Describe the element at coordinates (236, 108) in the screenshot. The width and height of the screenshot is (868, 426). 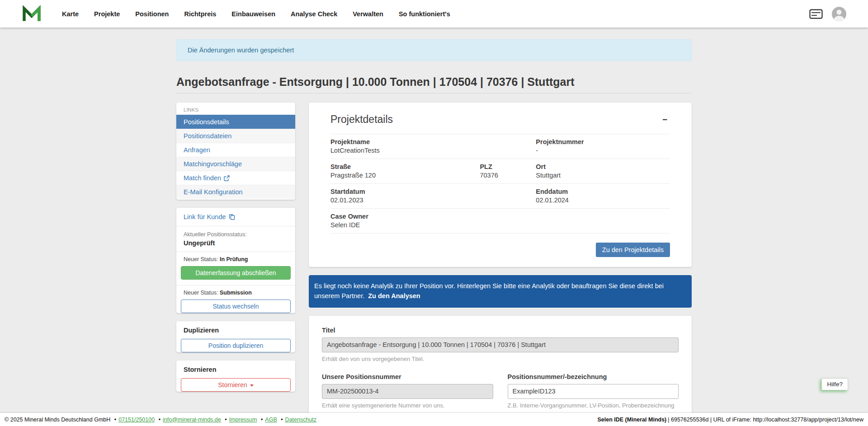
I see `links-header: LINKS` at that location.